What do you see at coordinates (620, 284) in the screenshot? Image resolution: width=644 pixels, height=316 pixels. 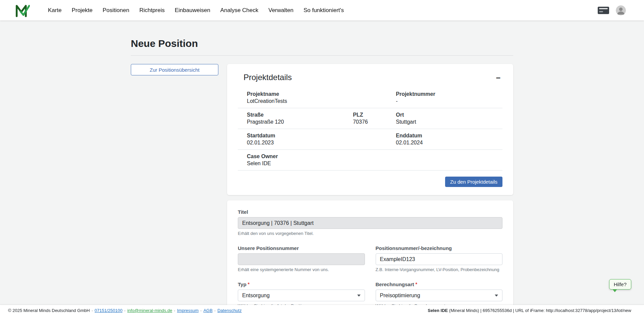 I see `help-button-label: Hilfe?` at bounding box center [620, 284].